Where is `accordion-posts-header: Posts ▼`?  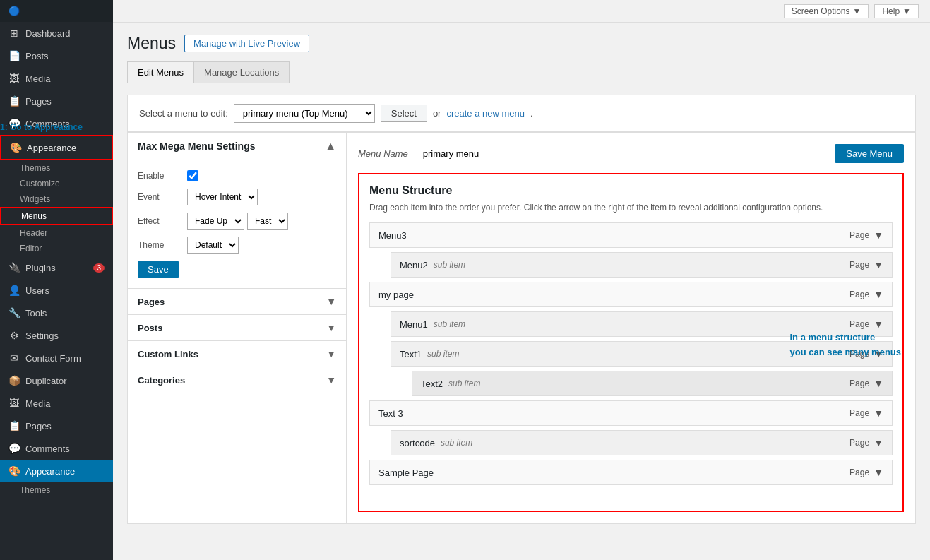
accordion-posts-header: Posts ▼ is located at coordinates (237, 328).